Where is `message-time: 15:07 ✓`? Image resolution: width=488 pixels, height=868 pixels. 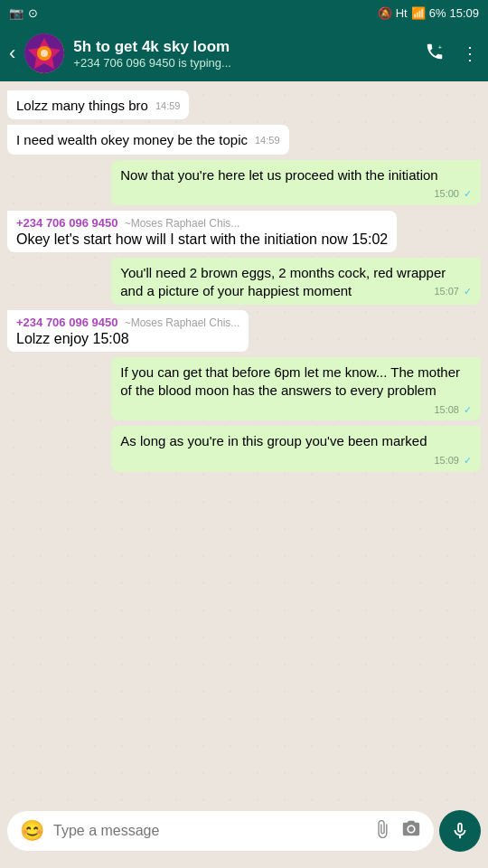
message-time: 15:07 ✓ is located at coordinates (453, 291).